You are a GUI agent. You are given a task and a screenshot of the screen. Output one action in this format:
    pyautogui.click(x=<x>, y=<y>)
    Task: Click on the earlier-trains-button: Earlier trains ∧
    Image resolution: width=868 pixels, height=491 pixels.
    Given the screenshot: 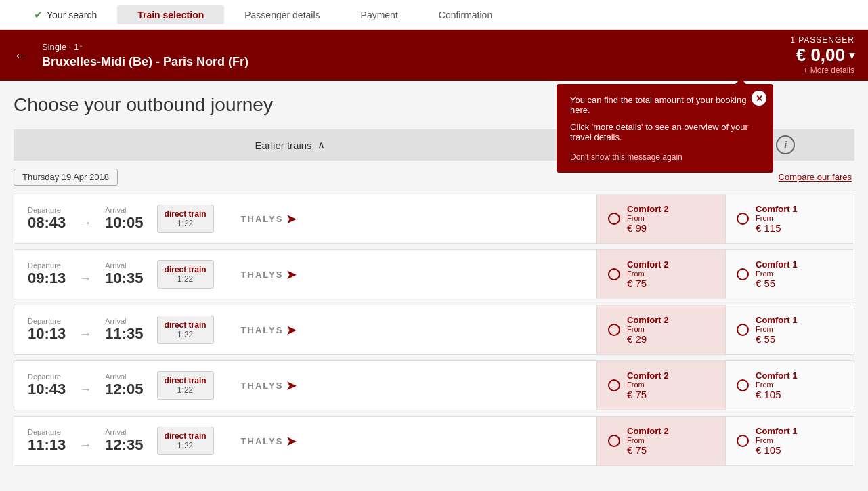 What is the action you would take?
    pyautogui.click(x=290, y=145)
    